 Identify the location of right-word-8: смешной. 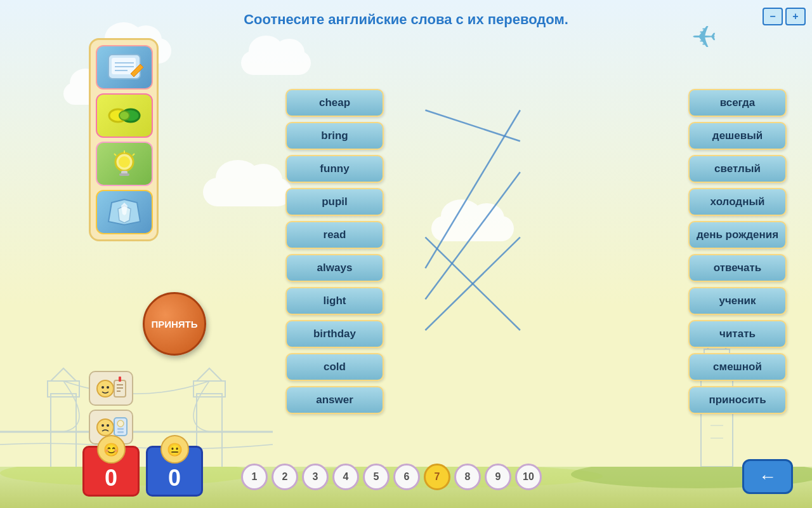
(737, 367).